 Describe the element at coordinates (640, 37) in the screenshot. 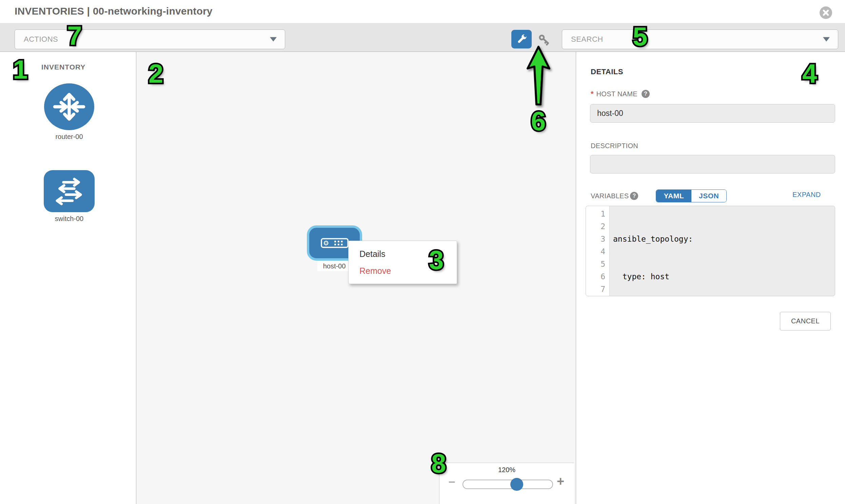

I see `annotation-number-5: 5` at that location.